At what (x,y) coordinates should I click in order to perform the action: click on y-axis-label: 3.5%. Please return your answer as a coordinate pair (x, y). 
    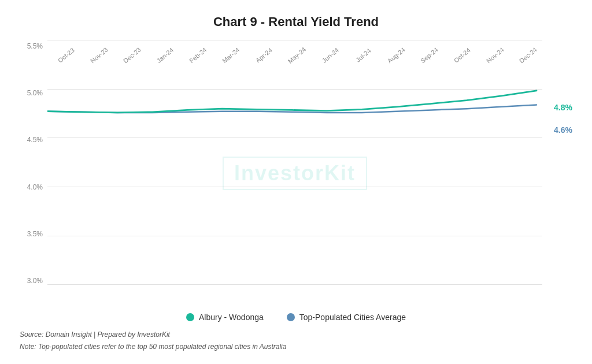
    Looking at the image, I should click on (35, 234).